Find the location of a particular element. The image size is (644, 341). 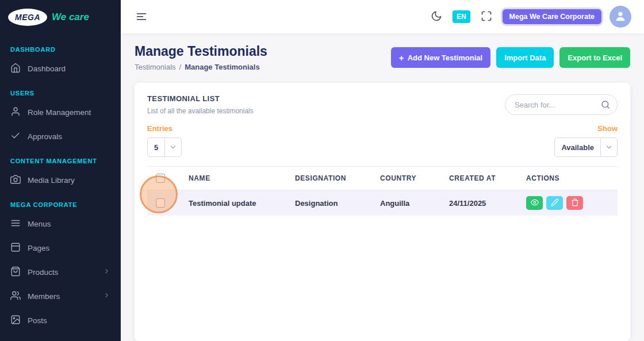

sidebar-item-label: Pages is located at coordinates (39, 248).